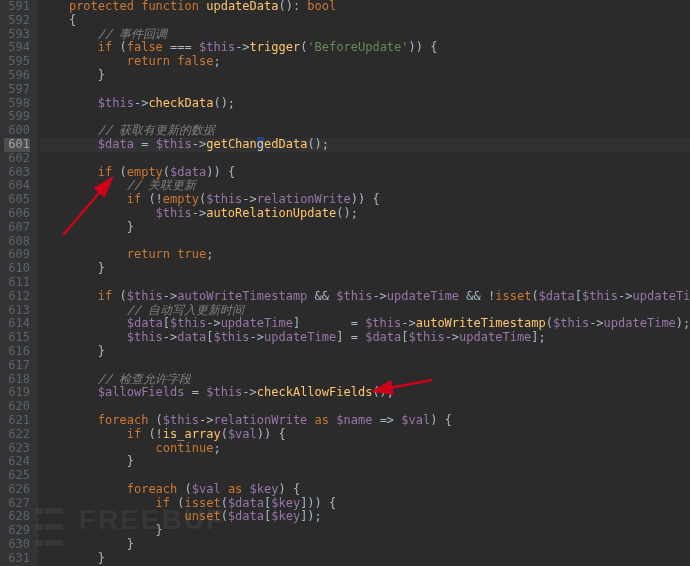 The height and width of the screenshot is (566, 690). Describe the element at coordinates (365, 255) in the screenshot. I see `code-line: return true;` at that location.